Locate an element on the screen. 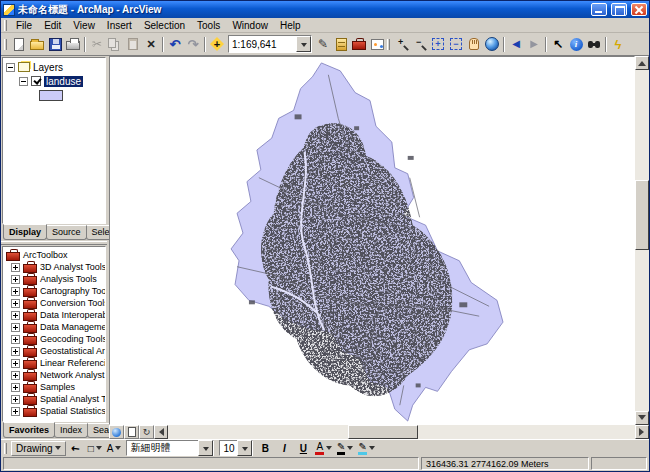 The image size is (650, 472). vertical-scroll-thumb is located at coordinates (642, 215).